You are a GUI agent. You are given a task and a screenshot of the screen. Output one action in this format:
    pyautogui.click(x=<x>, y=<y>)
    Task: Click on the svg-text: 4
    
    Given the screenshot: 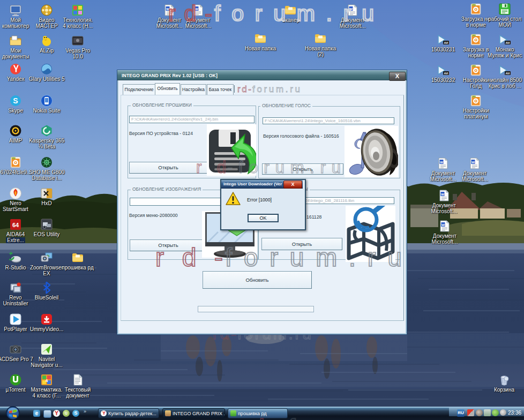 What is the action you would take?
    pyautogui.click(x=47, y=380)
    